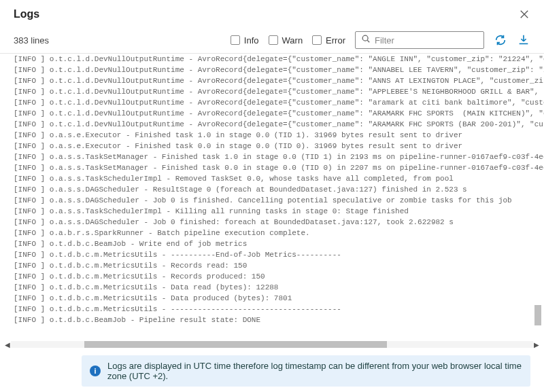 This screenshot has width=544, height=392. I want to click on checkbox-info: Info, so click(245, 41).